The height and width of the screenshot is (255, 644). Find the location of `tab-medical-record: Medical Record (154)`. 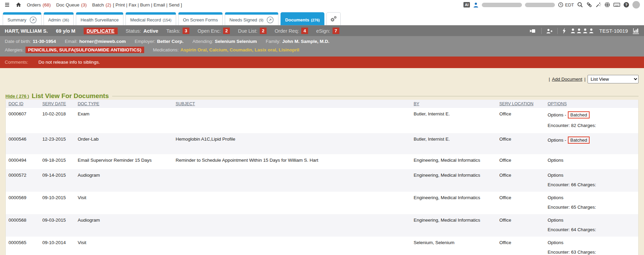

tab-medical-record: Medical Record (154) is located at coordinates (151, 19).